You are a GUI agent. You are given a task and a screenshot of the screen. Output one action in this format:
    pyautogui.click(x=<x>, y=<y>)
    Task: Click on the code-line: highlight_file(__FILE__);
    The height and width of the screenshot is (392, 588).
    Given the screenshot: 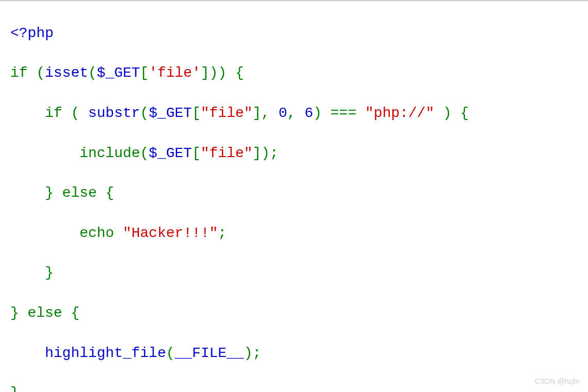 What is the action you would take?
    pyautogui.click(x=294, y=353)
    